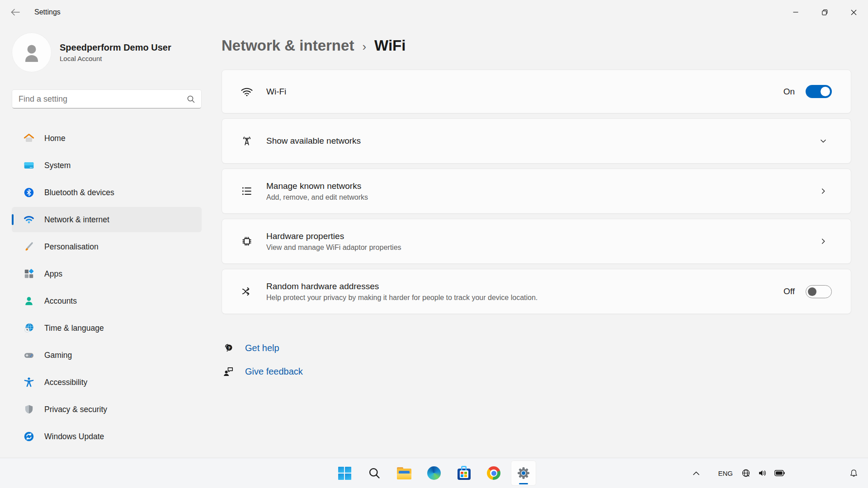 The width and height of the screenshot is (868, 488). What do you see at coordinates (434, 12) in the screenshot?
I see `titlebar: Settings` at bounding box center [434, 12].